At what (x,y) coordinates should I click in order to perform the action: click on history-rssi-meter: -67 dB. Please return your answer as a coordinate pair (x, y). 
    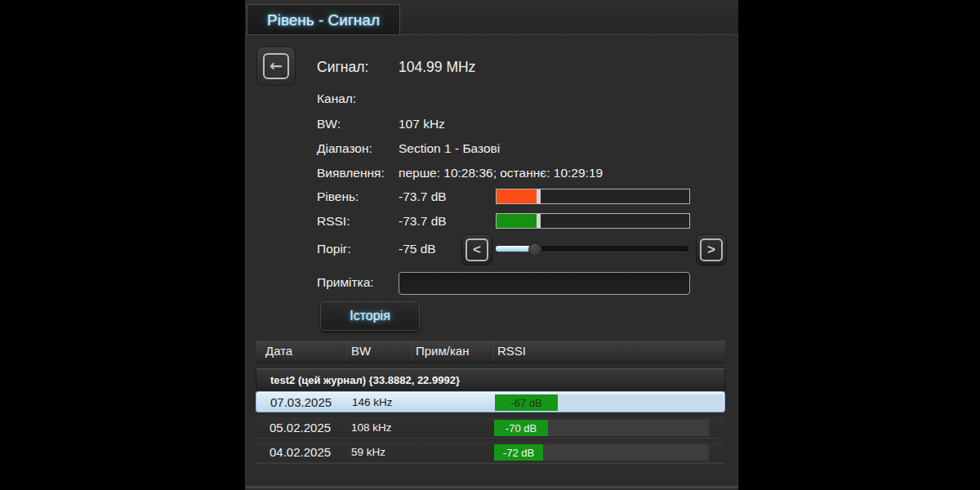
    Looking at the image, I should click on (609, 403).